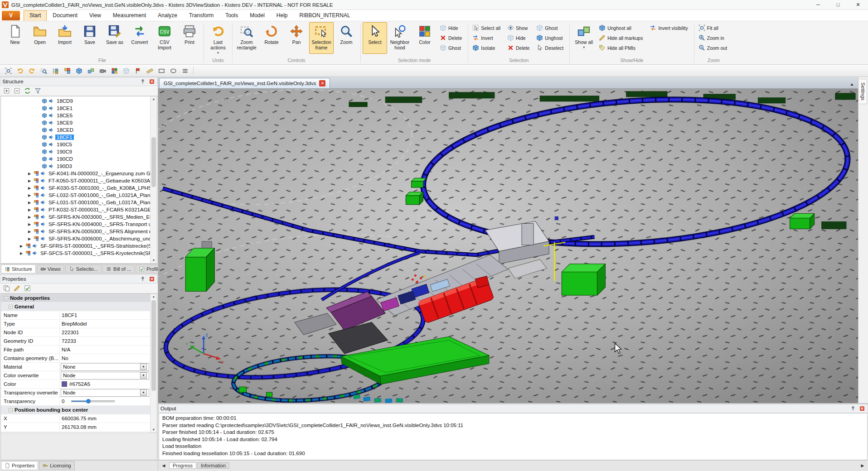 Image resolution: width=868 pixels, height=471 pixels. I want to click on tree-item: ▶ SF-SFRS-KN-0004000_-_SFRS-Transport un…, so click(75, 224).